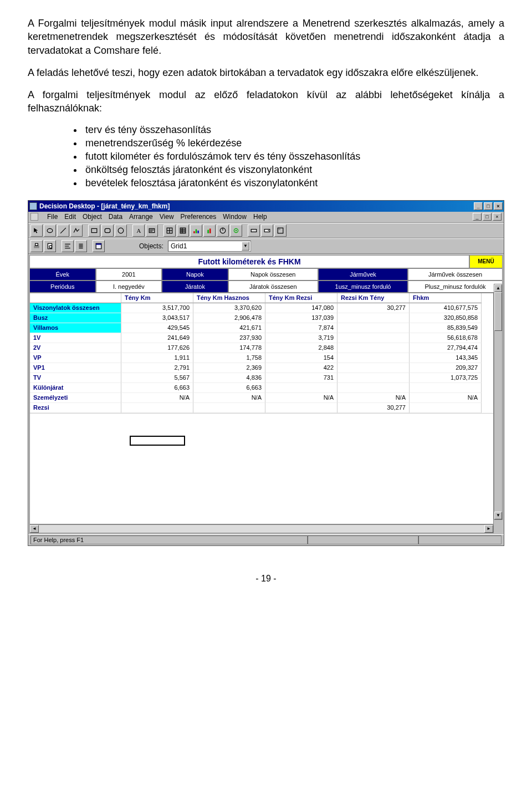 The width and height of the screenshot is (532, 801). I want to click on chevron-down-icon: ▼, so click(245, 246).